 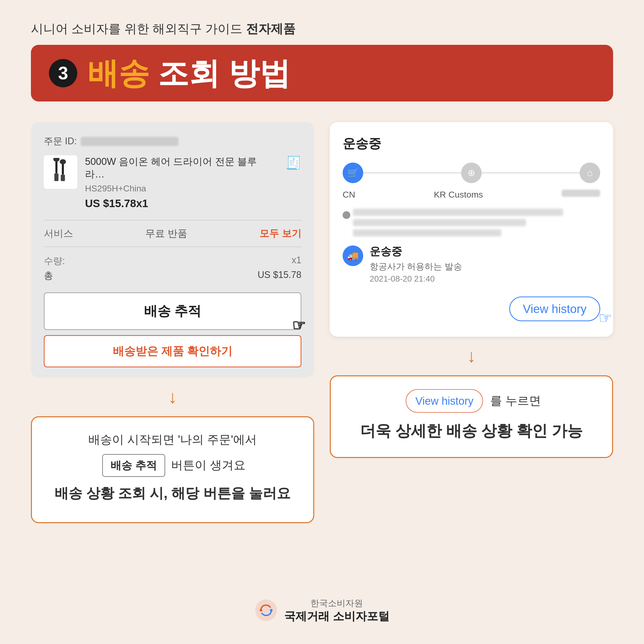 I want to click on status-sub: 항공사가 허용하는 발송, so click(x=485, y=267).